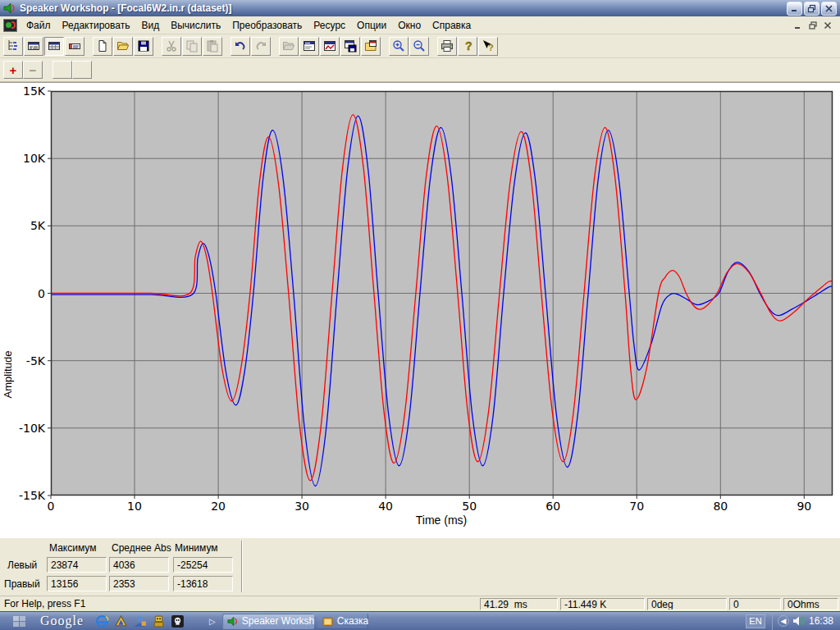 Image resolution: width=840 pixels, height=630 pixels. What do you see at coordinates (22, 584) in the screenshot?
I see `stats-row-right-label: Правый` at bounding box center [22, 584].